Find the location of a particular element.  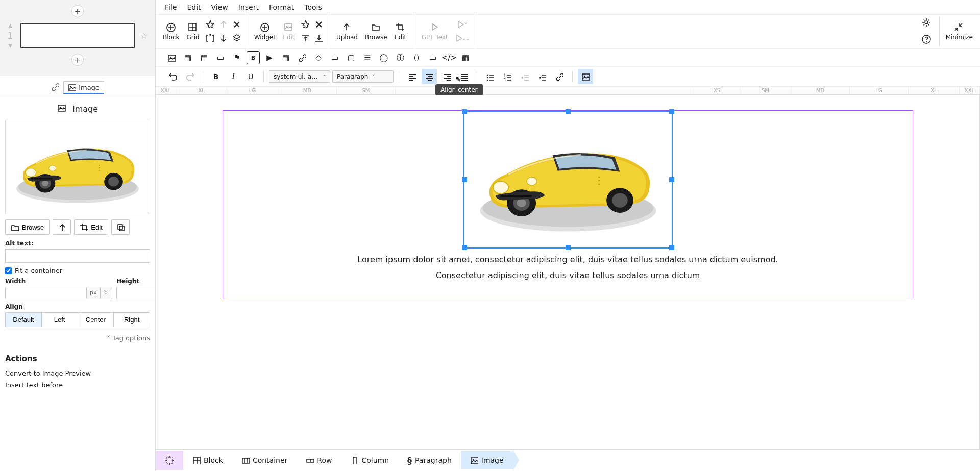

convert-action: Convert to Image Preview is located at coordinates (78, 374).